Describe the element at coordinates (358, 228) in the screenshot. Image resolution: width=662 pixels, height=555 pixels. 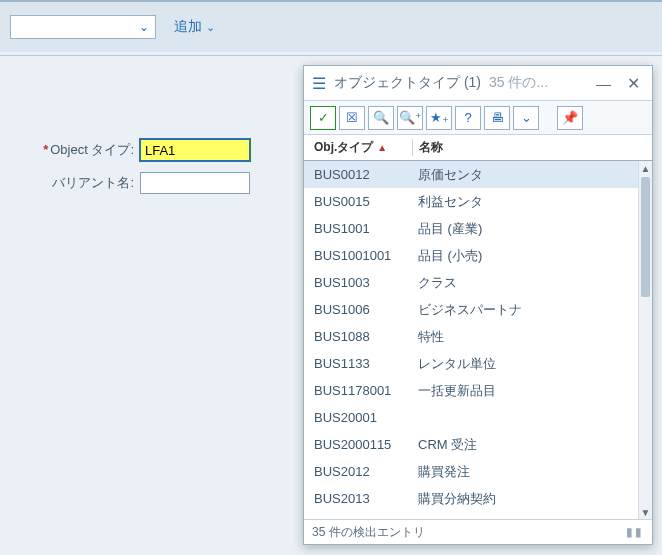
I see `cell-obj-type: BUS1001` at that location.